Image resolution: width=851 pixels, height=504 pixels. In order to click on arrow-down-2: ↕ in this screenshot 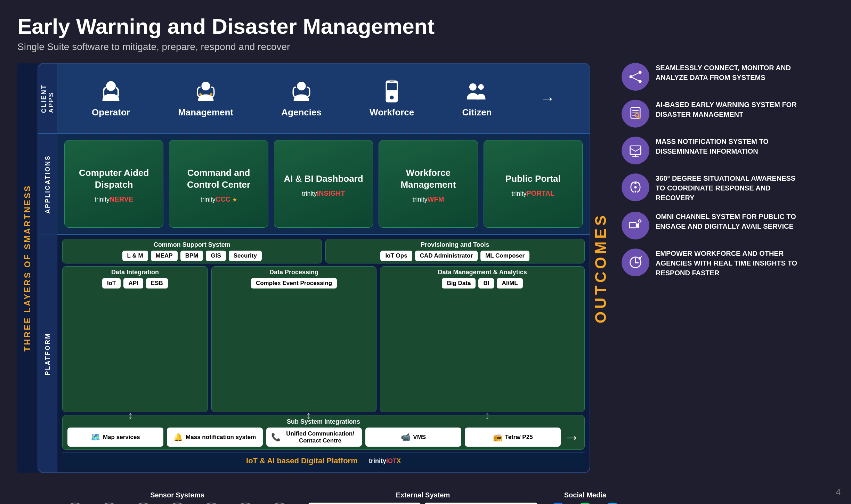, I will do `click(309, 415)`.